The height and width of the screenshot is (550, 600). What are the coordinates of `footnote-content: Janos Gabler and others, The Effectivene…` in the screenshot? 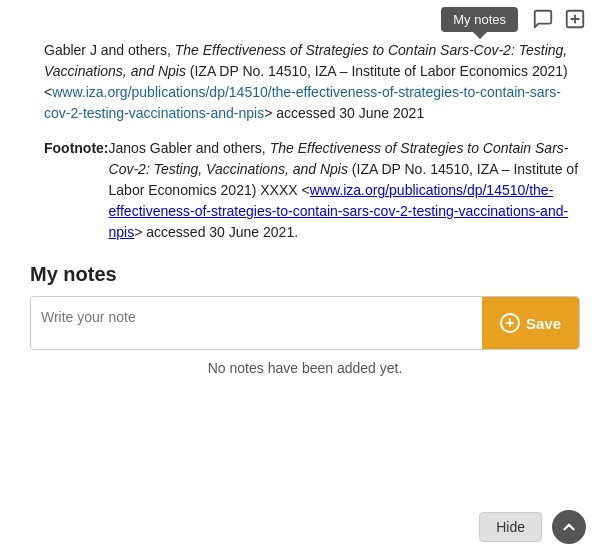 It's located at (344, 190).